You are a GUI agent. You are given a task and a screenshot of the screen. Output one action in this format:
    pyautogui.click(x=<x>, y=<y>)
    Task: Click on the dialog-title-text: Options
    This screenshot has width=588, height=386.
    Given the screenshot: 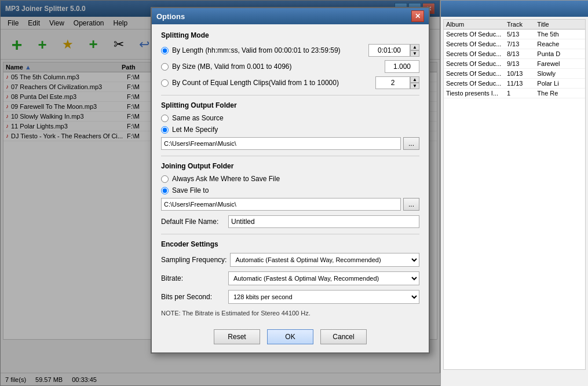 What is the action you would take?
    pyautogui.click(x=170, y=16)
    